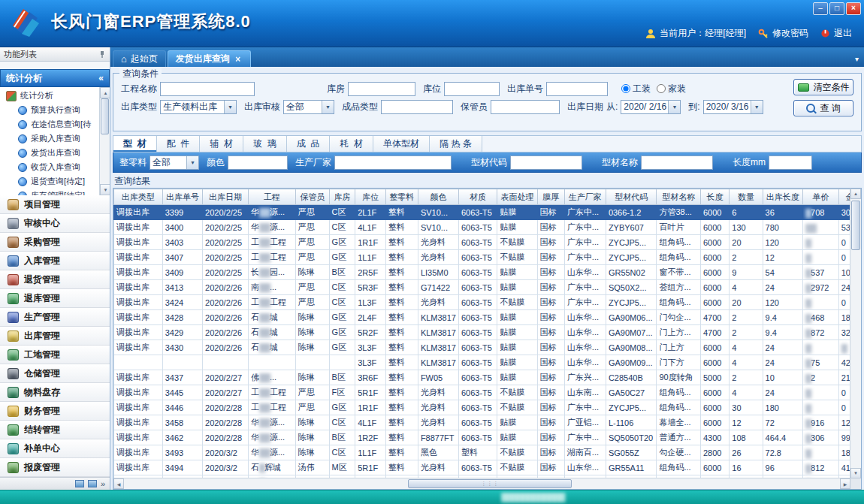 This screenshot has width=864, height=504. Describe the element at coordinates (179, 144) in the screenshot. I see `material-tab: 配 件` at that location.